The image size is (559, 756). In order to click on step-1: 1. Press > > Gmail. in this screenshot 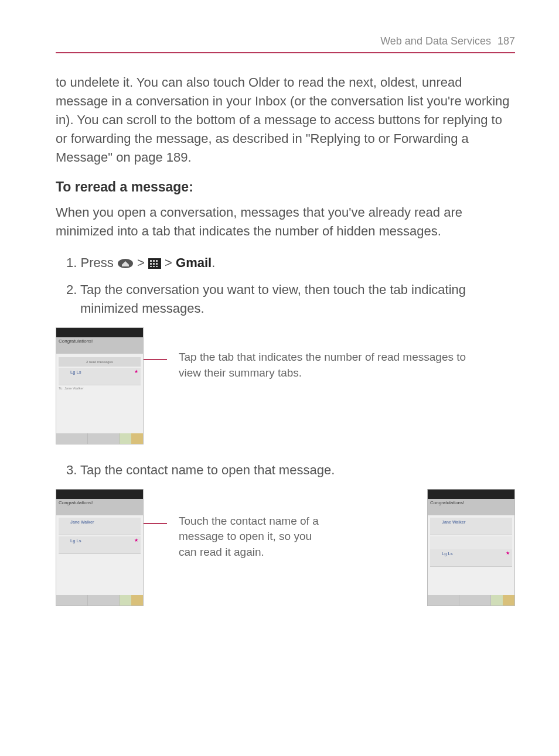, I will do `click(291, 263)`.